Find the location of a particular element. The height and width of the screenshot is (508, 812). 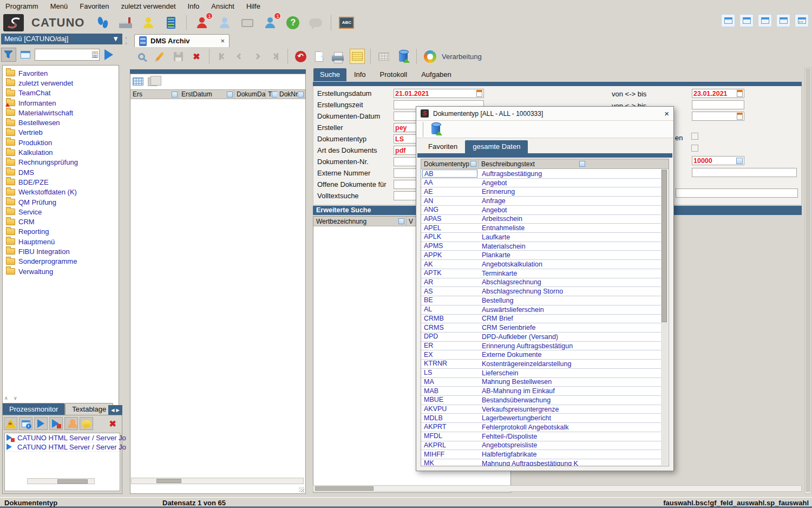

dialog-tab: gesamte Daten is located at coordinates (496, 147).